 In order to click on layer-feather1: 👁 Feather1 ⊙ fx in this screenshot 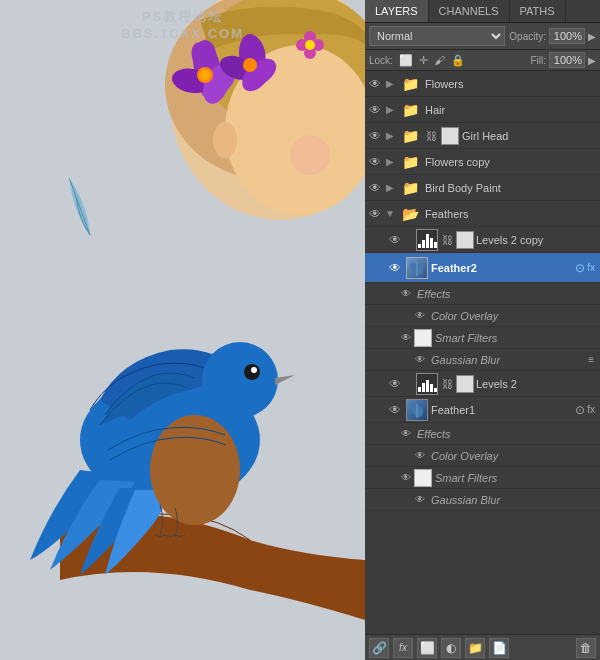, I will do `click(482, 410)`.